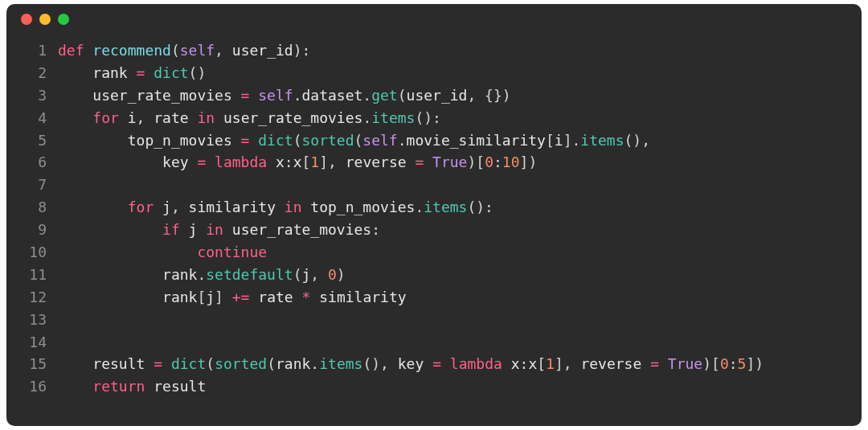 The width and height of the screenshot is (868, 430). I want to click on code-line: 15 result = dict(sorted(rank.items(), ke…, so click(434, 364).